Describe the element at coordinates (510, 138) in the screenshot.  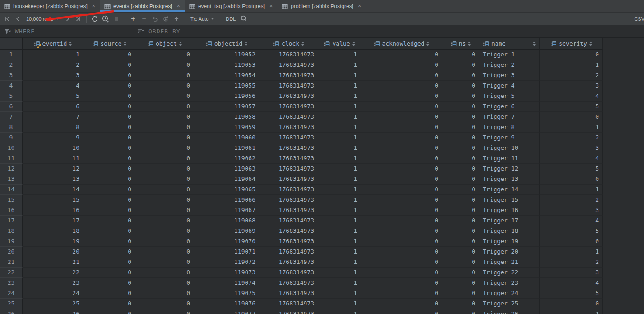
I see `cell-name: Trigger 9` at that location.